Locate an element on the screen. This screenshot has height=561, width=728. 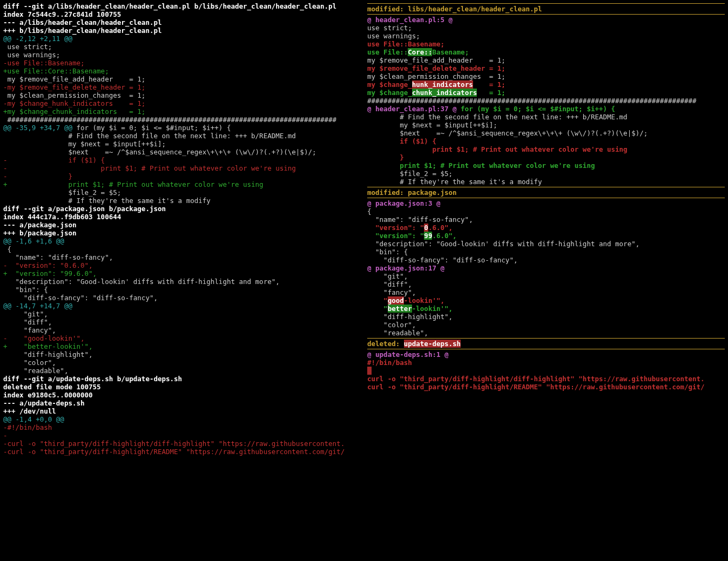
diff-line: index 444c17a..f9db603 100644 is located at coordinates (182, 217).